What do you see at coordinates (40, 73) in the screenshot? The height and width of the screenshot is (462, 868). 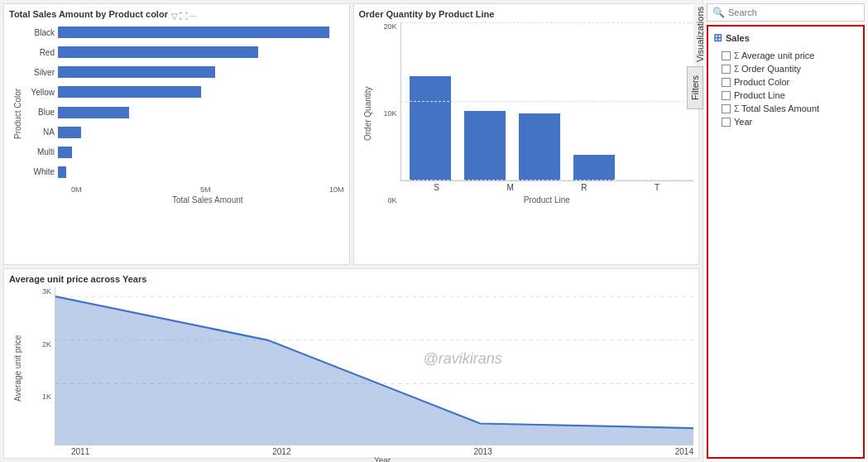 I see `bar-label: Silver` at bounding box center [40, 73].